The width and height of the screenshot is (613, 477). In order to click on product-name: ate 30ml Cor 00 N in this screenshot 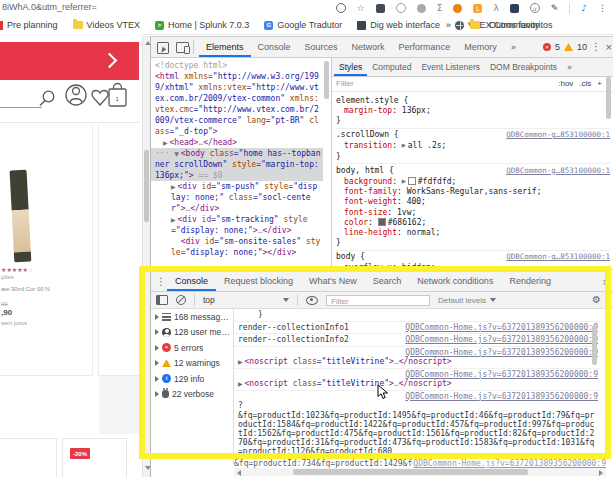, I will do `click(45, 290)`.